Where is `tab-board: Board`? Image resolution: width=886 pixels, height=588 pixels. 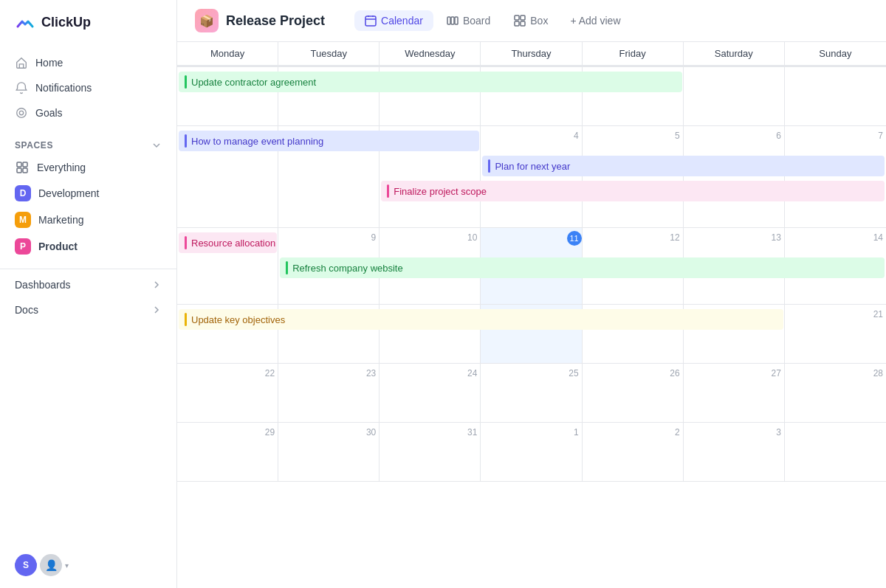 tab-board: Board is located at coordinates (468, 21).